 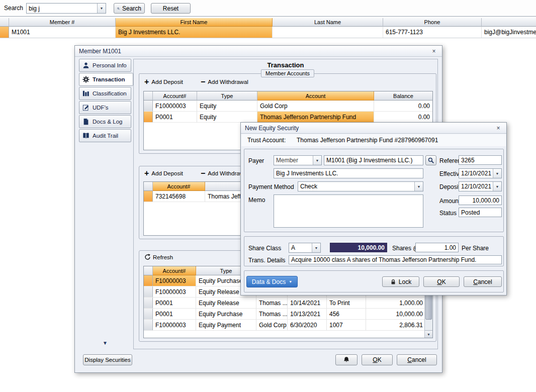 What do you see at coordinates (129, 8) in the screenshot?
I see `search-button: Search` at bounding box center [129, 8].